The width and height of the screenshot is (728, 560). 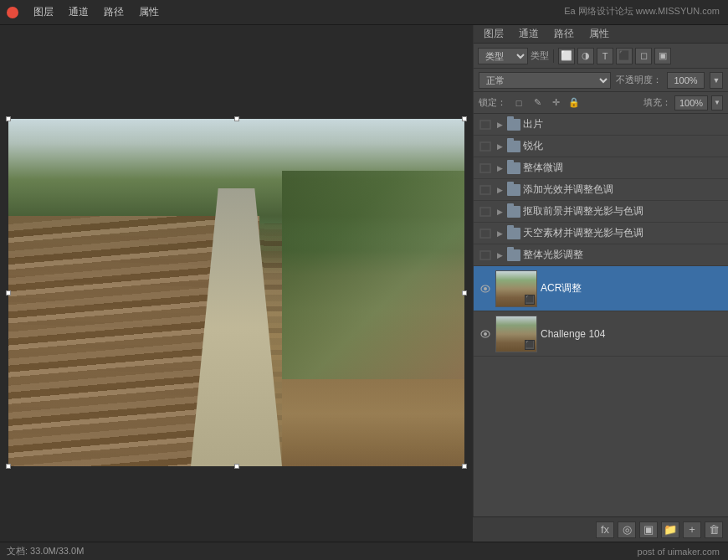 What do you see at coordinates (485, 168) in the screenshot?
I see `visibility-group3` at bounding box center [485, 168].